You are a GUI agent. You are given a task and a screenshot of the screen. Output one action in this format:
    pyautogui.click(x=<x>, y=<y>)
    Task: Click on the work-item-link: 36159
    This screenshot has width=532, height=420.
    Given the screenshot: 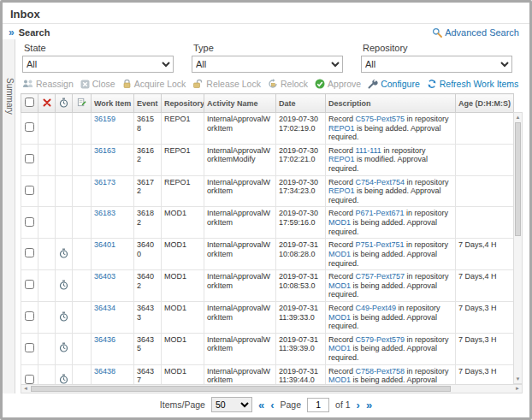 What is the action you would take?
    pyautogui.click(x=104, y=119)
    